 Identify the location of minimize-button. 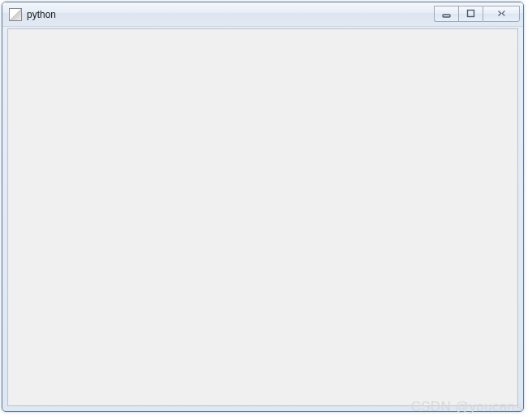
(446, 14).